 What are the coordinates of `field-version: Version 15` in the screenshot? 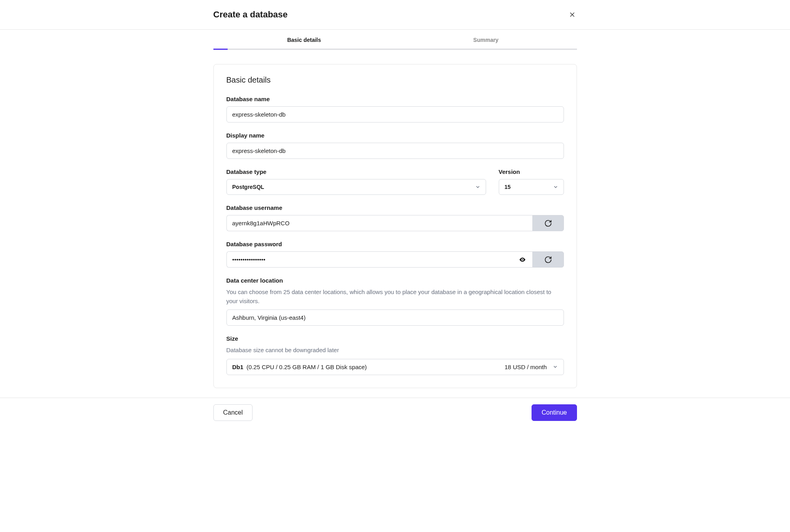 It's located at (531, 182).